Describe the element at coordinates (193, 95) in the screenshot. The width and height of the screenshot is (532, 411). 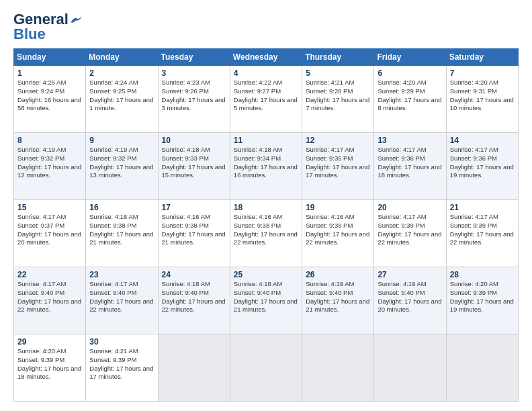
I see `day-info: Sunrise: 4:23 AMSunset: 9:26 PMDaylight:…` at that location.